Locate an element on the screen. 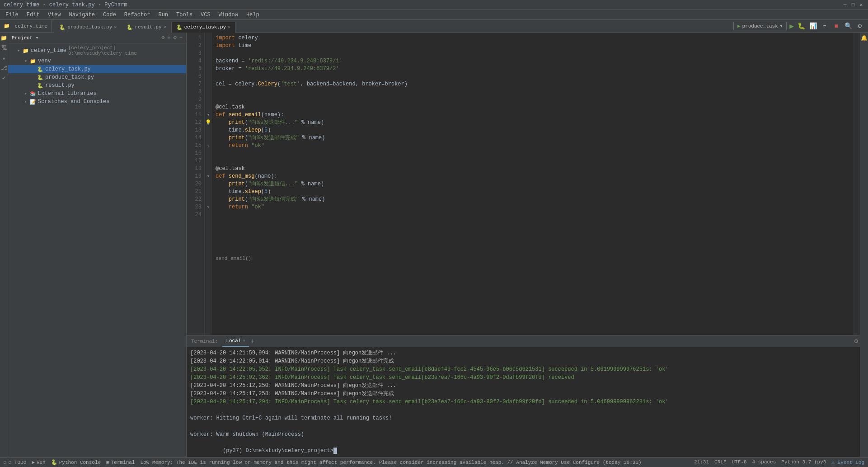  close-produce-tab: ✕ is located at coordinates (115, 27).